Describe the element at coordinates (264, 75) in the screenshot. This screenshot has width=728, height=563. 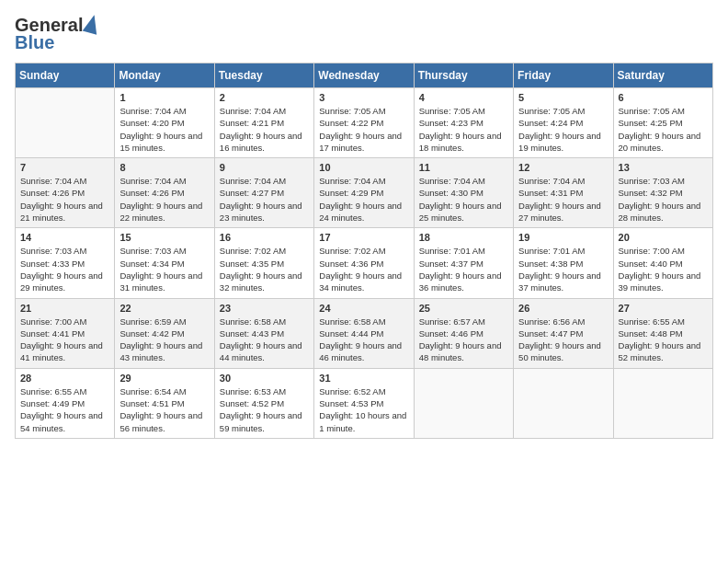
I see `weekday-header-tuesday: Tuesday` at that location.